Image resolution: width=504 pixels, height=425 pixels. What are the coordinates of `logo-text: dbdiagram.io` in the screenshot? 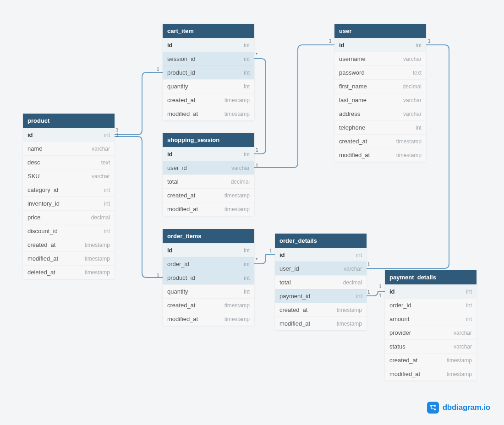 It's located at (466, 408).